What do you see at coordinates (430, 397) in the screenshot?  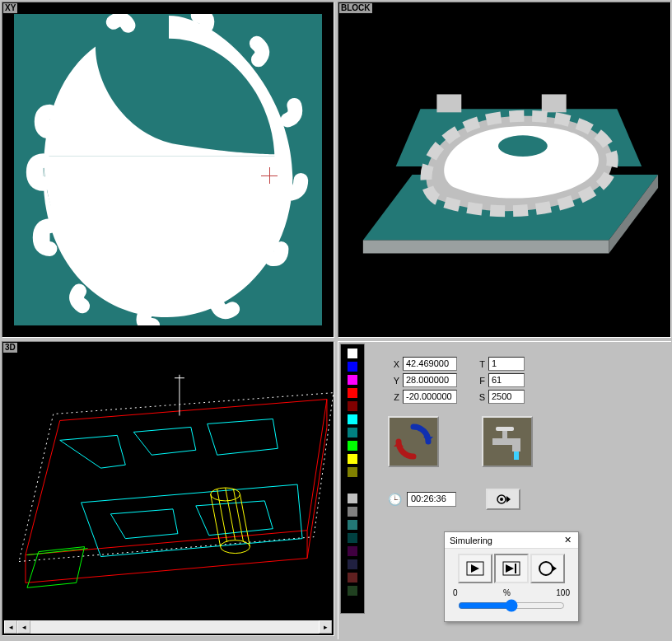 I see `field-z: -20.000000` at bounding box center [430, 397].